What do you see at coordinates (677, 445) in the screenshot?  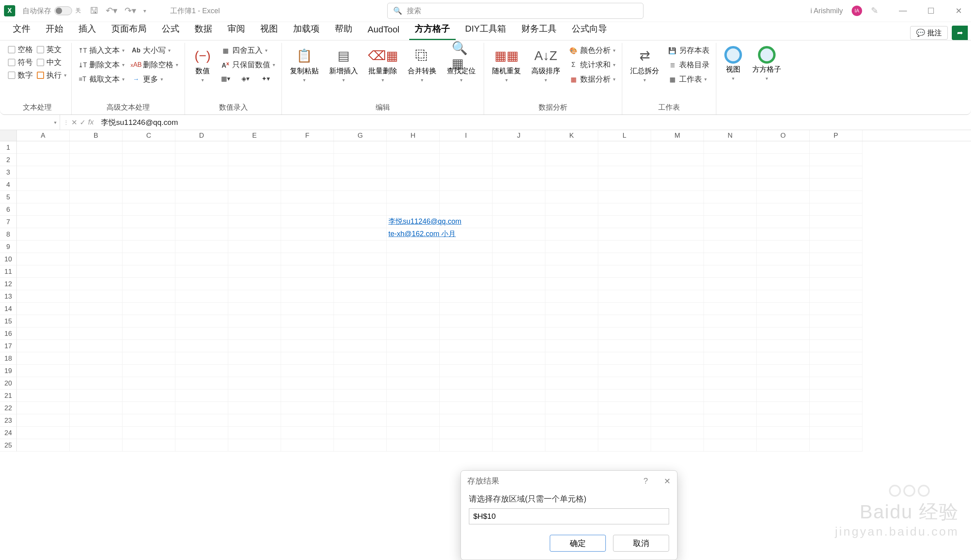 I see `cell-M25` at bounding box center [677, 445].